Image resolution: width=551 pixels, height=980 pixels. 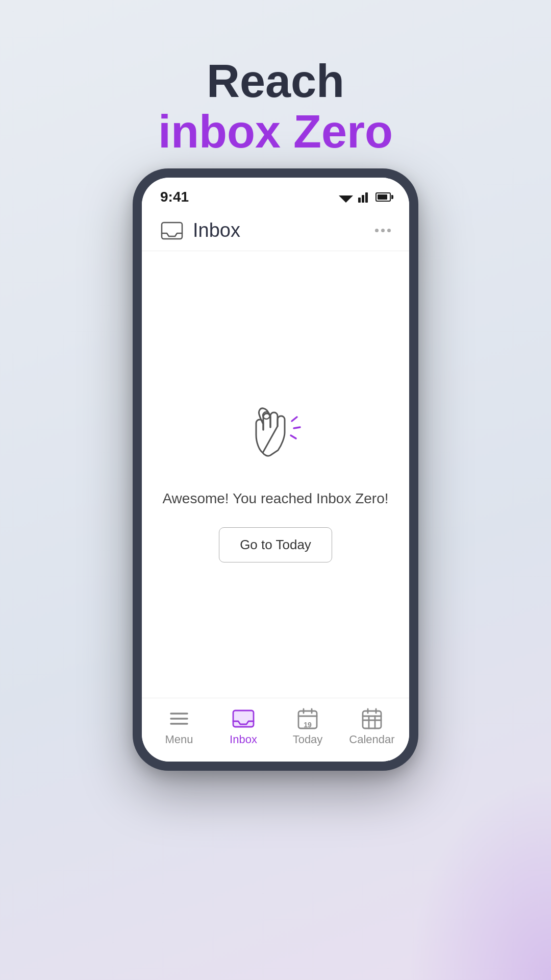 What do you see at coordinates (200, 231) in the screenshot?
I see `header-left: Inbox` at bounding box center [200, 231].